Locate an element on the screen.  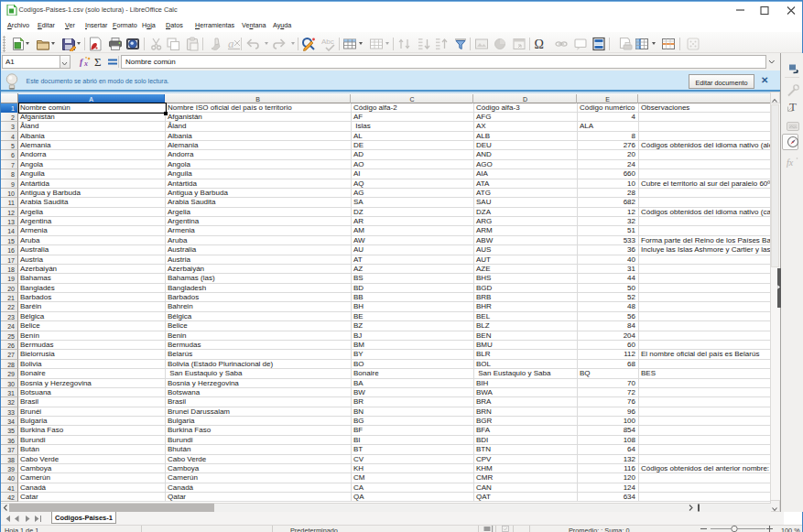
svg-text: a is located at coordinates (231, 44).